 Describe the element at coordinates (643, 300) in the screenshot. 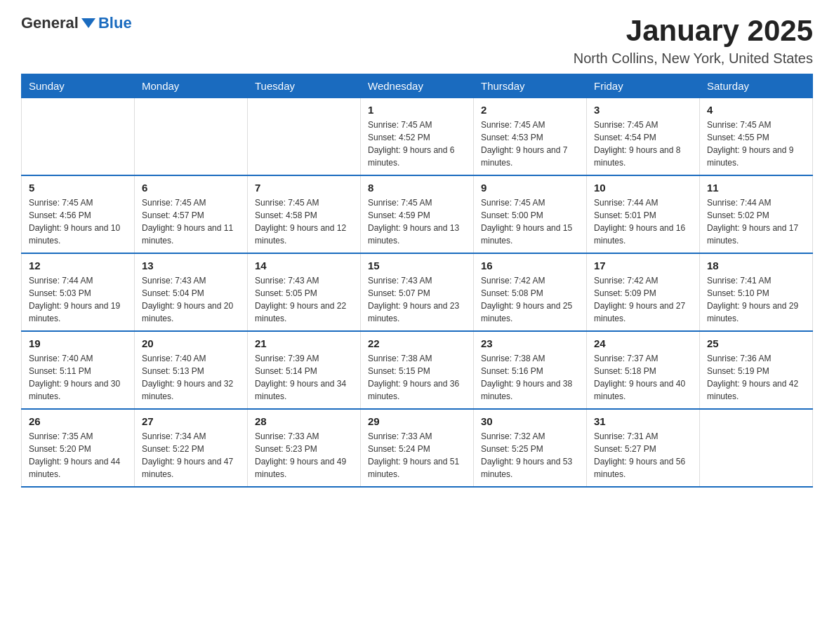

I see `day-info: Sunrise: 7:42 AMSunset: 5:09 PMDaylight:…` at that location.